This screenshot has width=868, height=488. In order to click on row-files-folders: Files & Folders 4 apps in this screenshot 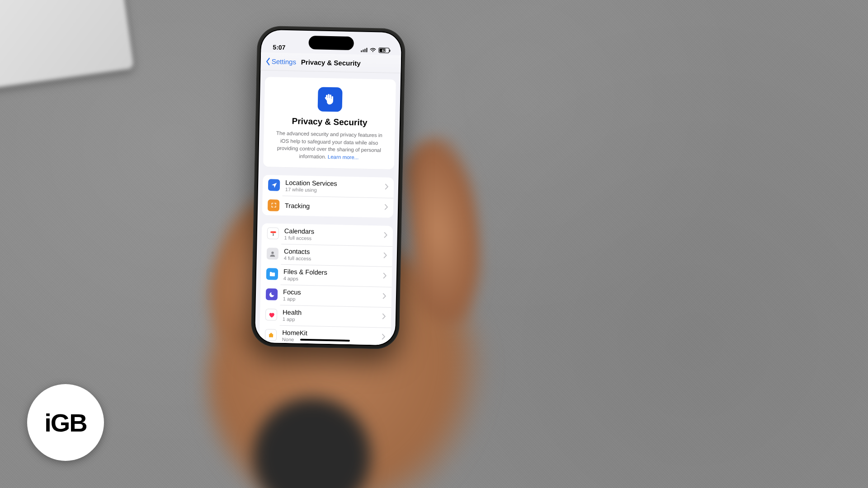, I will do `click(326, 276)`.